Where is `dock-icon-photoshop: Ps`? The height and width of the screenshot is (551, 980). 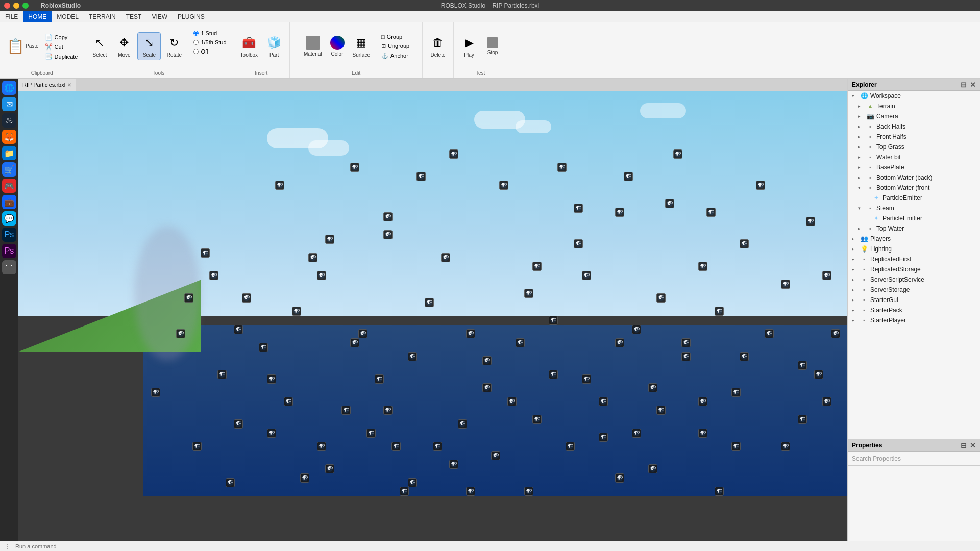 dock-icon-photoshop: Ps is located at coordinates (9, 235).